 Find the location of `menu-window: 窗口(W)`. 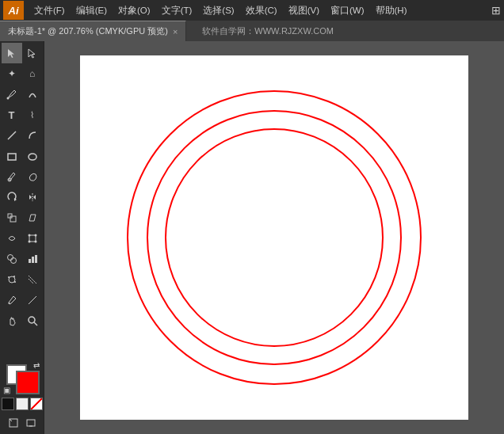

menu-window: 窗口(W) is located at coordinates (347, 11).